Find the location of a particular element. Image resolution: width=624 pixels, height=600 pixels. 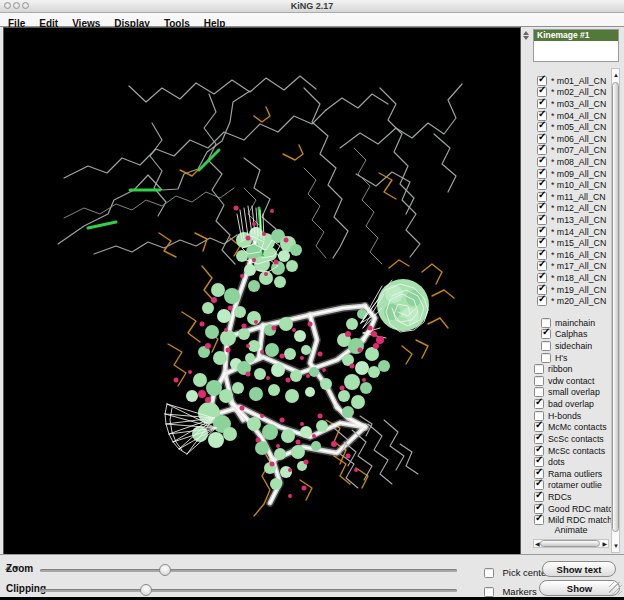

clipping-slider is located at coordinates (248, 590).